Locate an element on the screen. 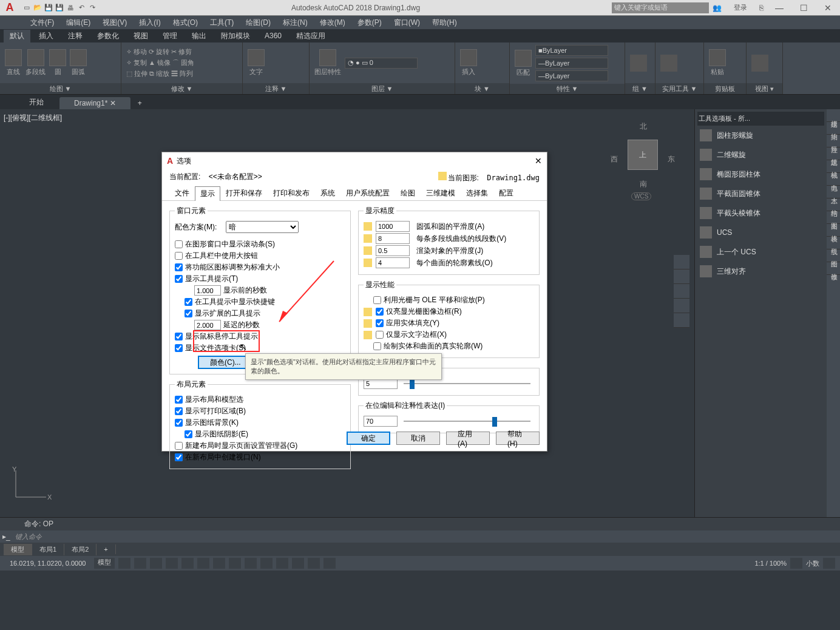 This screenshot has height=630, width=840. vtab-leader: 引线 is located at coordinates (833, 243).